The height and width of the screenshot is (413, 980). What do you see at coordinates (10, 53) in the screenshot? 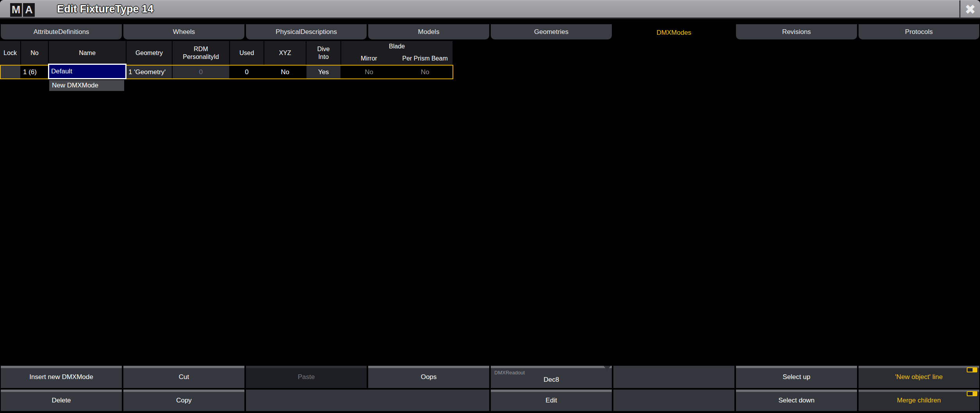
I see `header-lock: Lock` at bounding box center [10, 53].